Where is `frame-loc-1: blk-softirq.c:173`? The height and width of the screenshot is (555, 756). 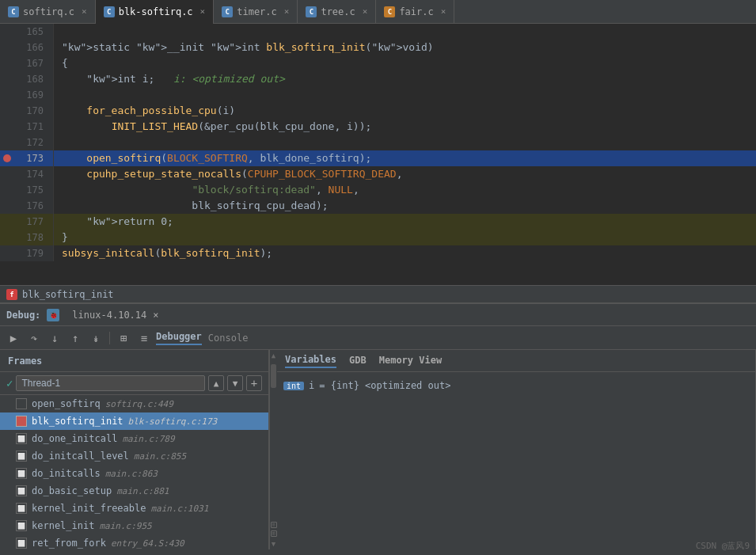
frame-loc-1: blk-softirq.c:173 is located at coordinates (173, 421).